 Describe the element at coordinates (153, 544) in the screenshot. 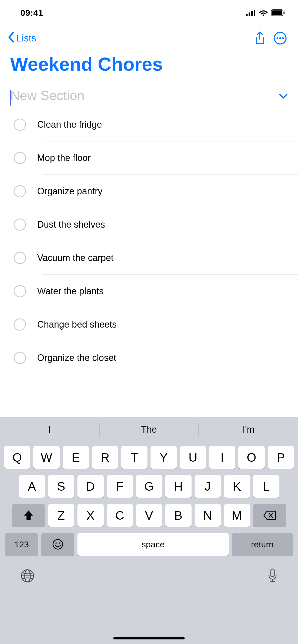

I see `space-key: space` at that location.